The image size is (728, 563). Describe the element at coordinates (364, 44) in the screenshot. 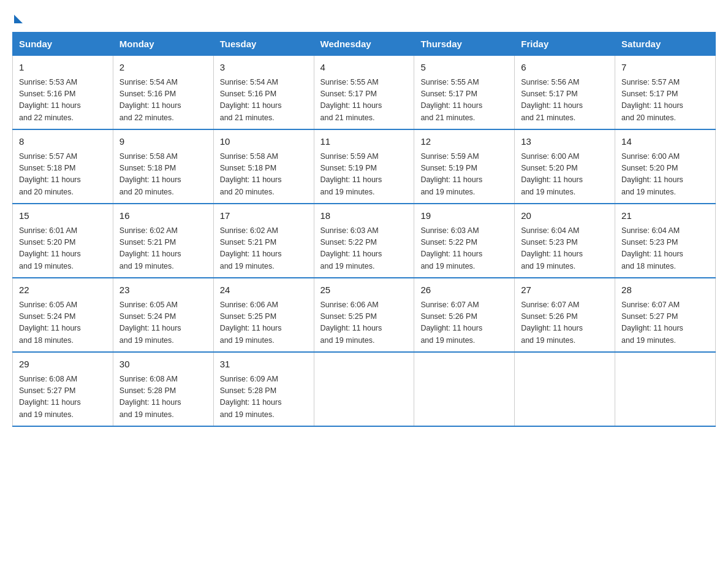

I see `header-row: SundayMondayTuesdayWednesdayThursdayFrid…` at that location.